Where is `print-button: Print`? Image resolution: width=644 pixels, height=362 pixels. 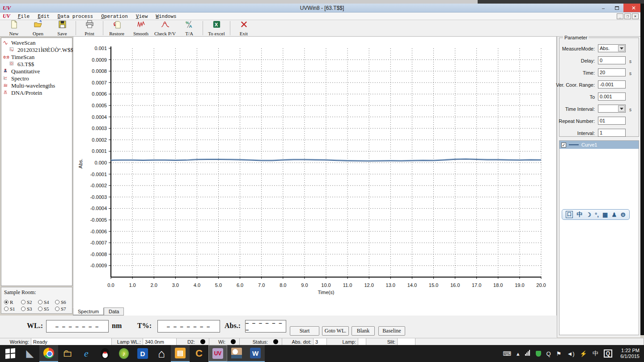 print-button: Print is located at coordinates (89, 28).